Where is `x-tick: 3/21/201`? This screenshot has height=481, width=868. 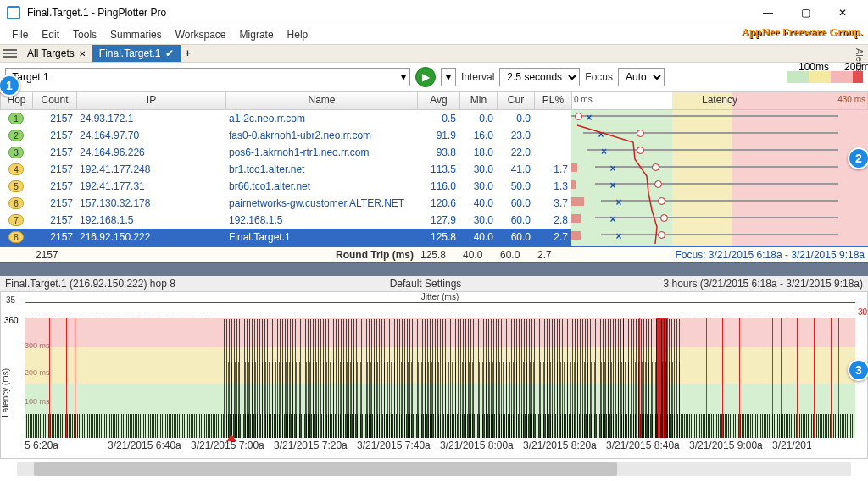
x-tick: 3/21/201 is located at coordinates (814, 446).